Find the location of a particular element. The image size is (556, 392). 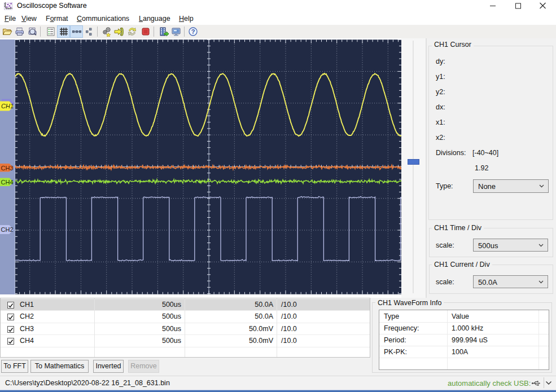

svg-text: CH2 is located at coordinates (7, 230).